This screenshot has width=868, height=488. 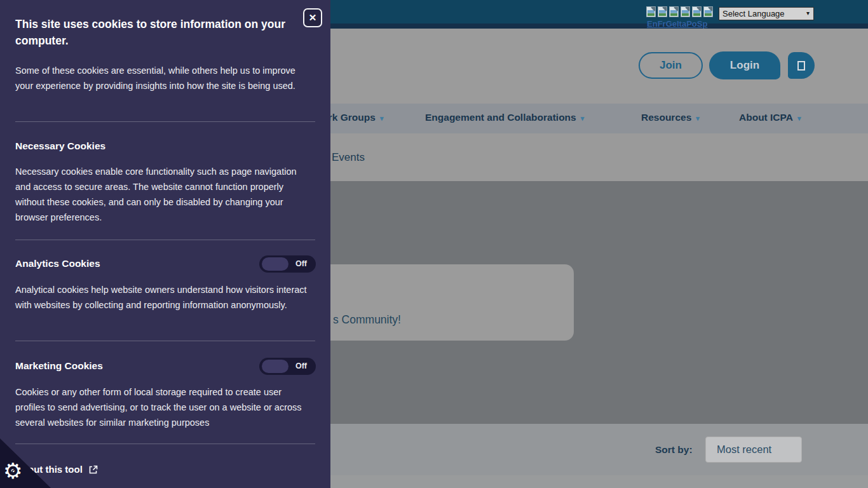 I want to click on language-link-ita: Ita, so click(x=681, y=24).